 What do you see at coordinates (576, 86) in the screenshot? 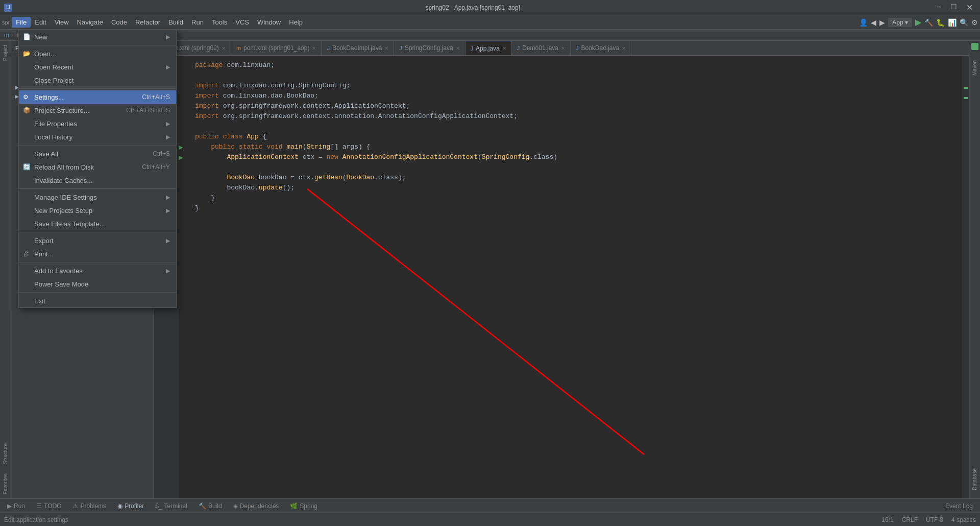
I see `code-line-3: import com.linxuan.config.SpringConfig;` at bounding box center [576, 86].